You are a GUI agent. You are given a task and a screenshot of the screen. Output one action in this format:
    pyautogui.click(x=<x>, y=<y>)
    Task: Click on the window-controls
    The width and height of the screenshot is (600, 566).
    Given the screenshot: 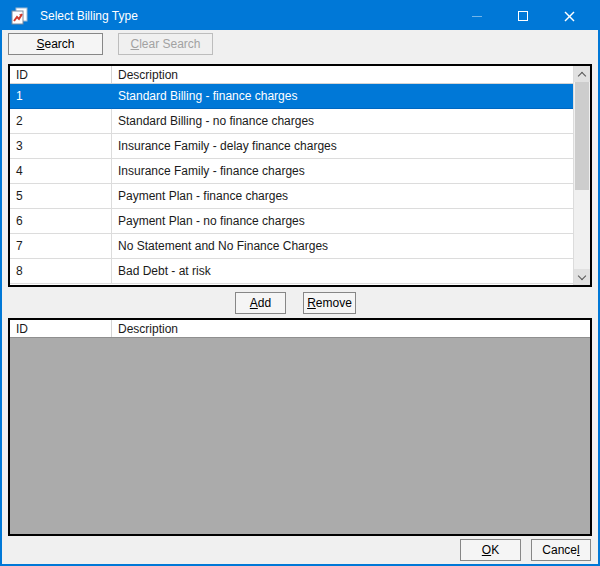 What is the action you would take?
    pyautogui.click(x=523, y=16)
    